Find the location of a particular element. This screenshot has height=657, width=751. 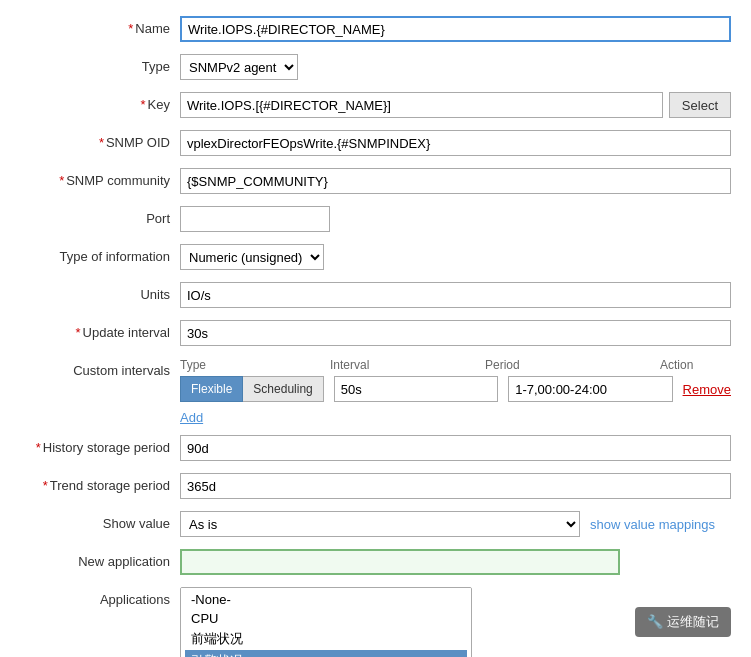

snmp-oid-control is located at coordinates (456, 143).